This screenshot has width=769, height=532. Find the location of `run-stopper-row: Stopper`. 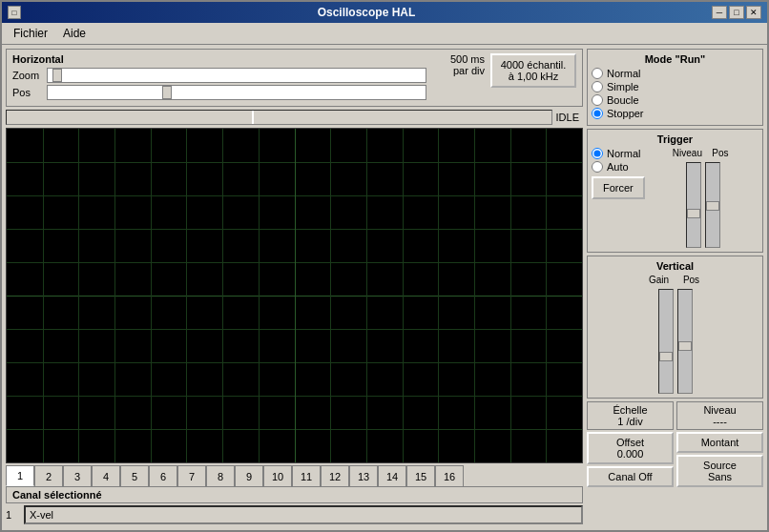

run-stopper-row: Stopper is located at coordinates (675, 113).